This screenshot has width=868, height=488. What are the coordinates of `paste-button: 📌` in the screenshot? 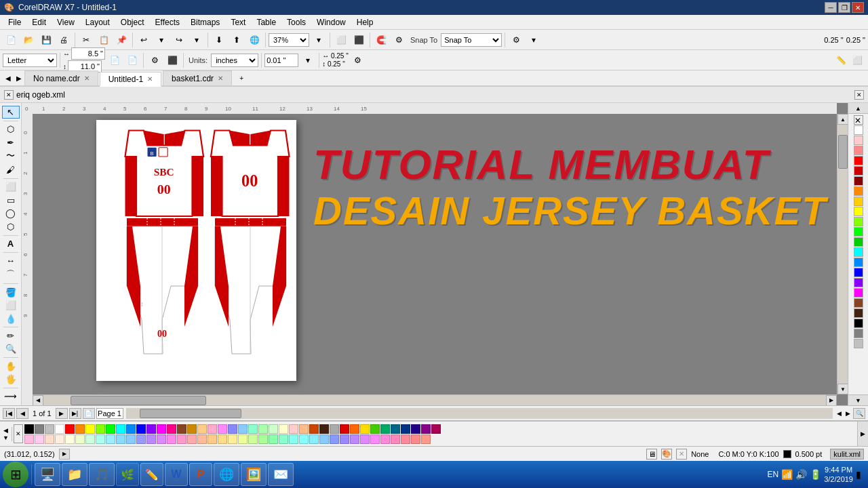 It's located at (121, 40).